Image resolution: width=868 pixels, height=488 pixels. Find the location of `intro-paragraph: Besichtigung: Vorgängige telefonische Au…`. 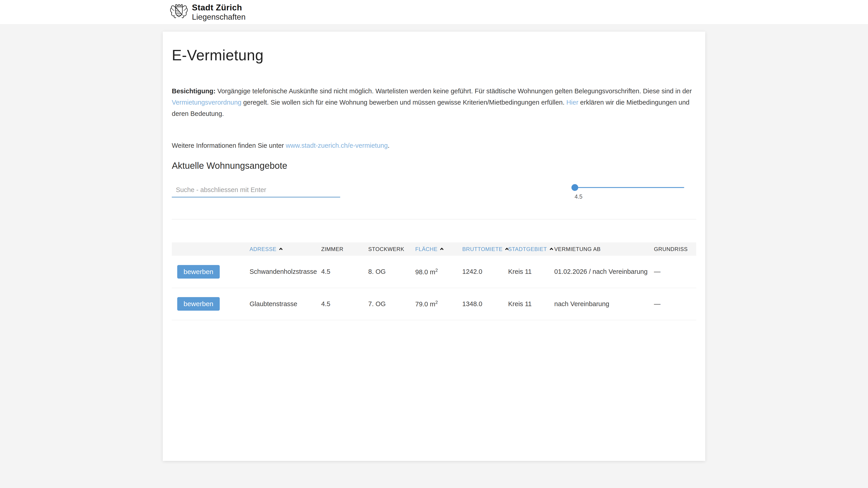

intro-paragraph: Besichtigung: Vorgängige telefonische Au… is located at coordinates (434, 102).